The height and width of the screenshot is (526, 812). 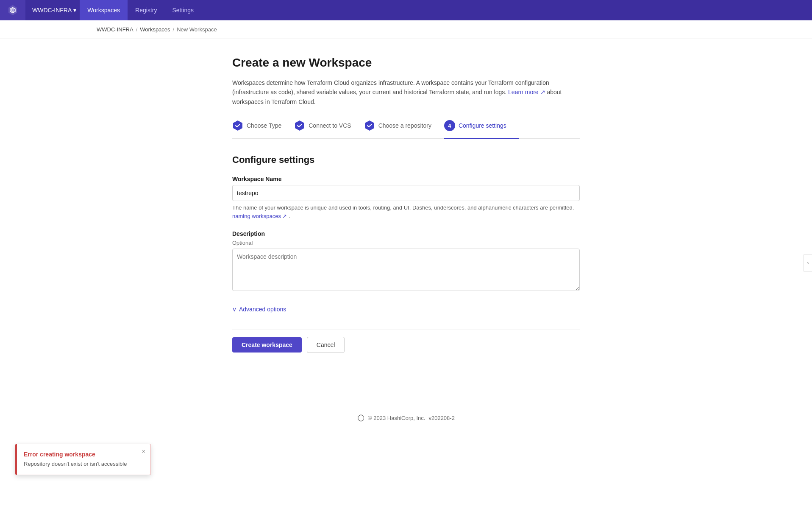 I want to click on workspace-name-help: The name of your workspace is unique and…, so click(x=406, y=212).